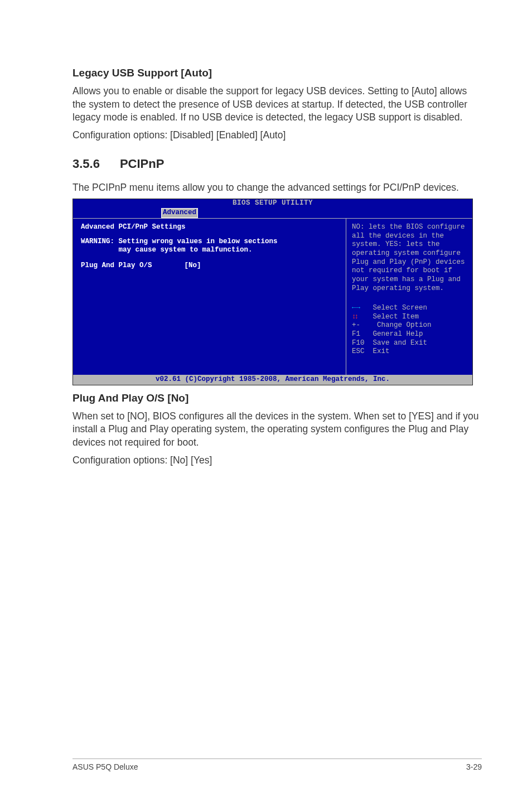  Describe the element at coordinates (409, 308) in the screenshot. I see `bios-key-select-screen: Select Screen` at that location.